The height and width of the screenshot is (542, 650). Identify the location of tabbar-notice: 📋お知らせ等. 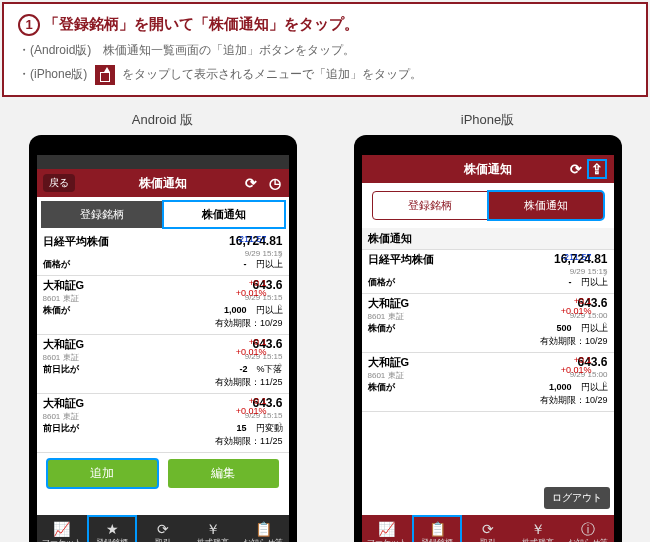
(263, 528).